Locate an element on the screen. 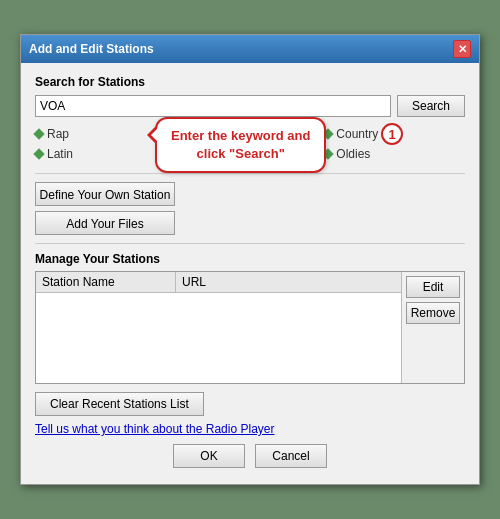  ok-cancel-row: OK Cancel is located at coordinates (250, 458).